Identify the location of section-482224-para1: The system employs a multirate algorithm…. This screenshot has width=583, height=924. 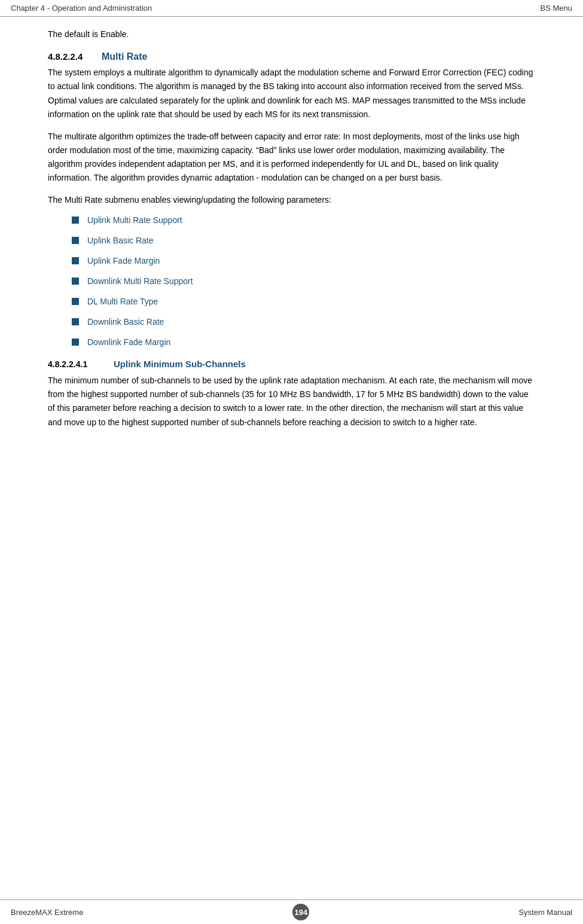
(292, 93).